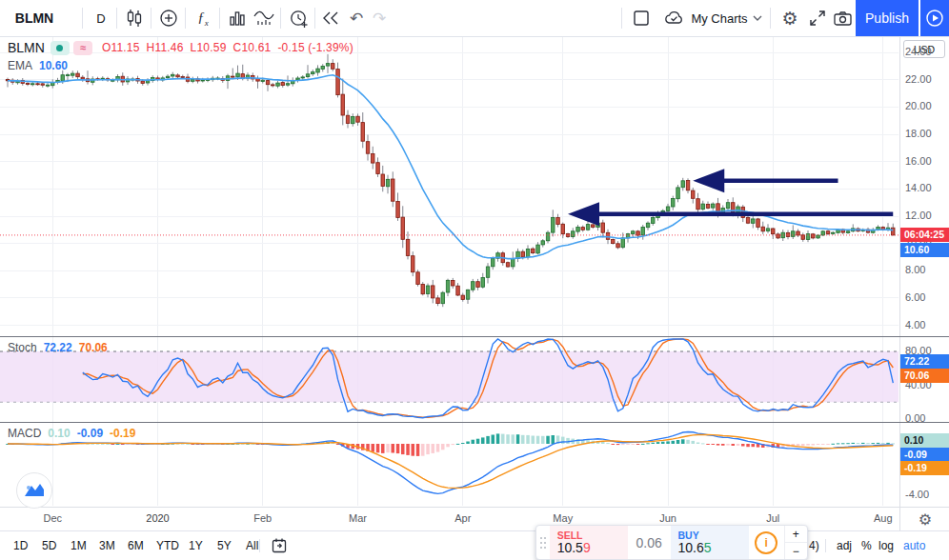 This screenshot has height=560, width=949. Describe the element at coordinates (101, 18) in the screenshot. I see `interval-button: D` at that location.